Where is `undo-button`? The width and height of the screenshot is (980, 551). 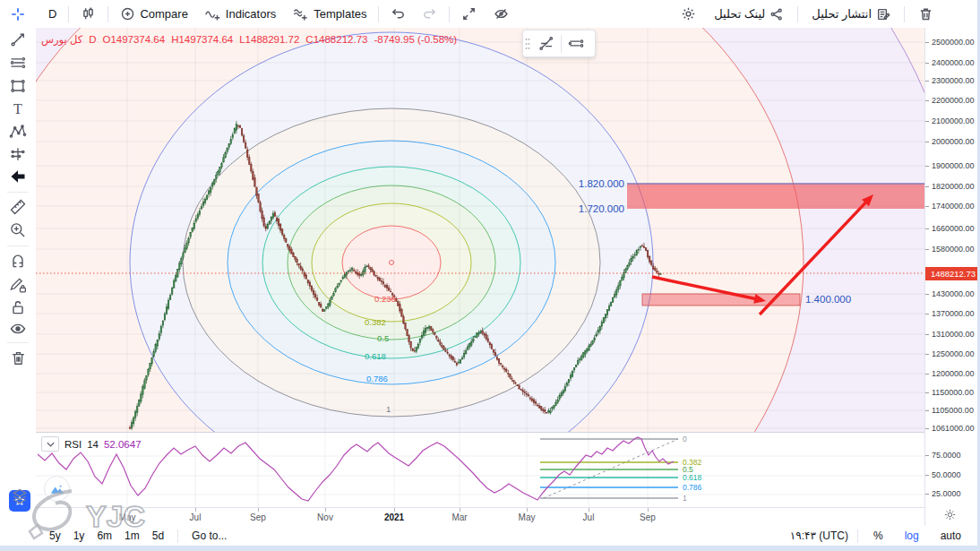 undo-button is located at coordinates (398, 14).